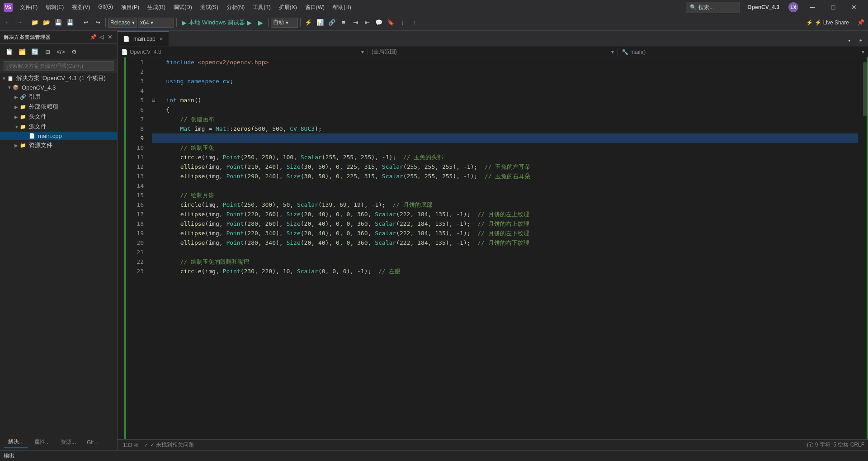  I want to click on file-scope-selector: 📄 OpenCV_4.3 ▾, so click(243, 52).